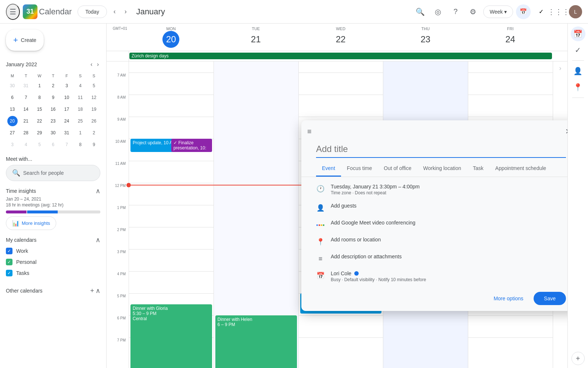  What do you see at coordinates (448, 193) in the screenshot?
I see `event-timezone: Time zone · Does not repeat` at bounding box center [448, 193].